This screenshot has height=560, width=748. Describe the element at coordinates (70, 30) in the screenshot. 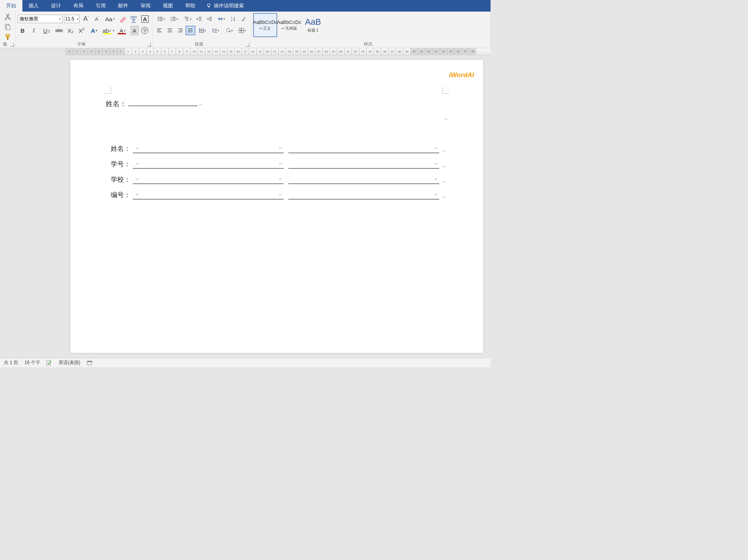

I see `subscript-button: X2` at that location.